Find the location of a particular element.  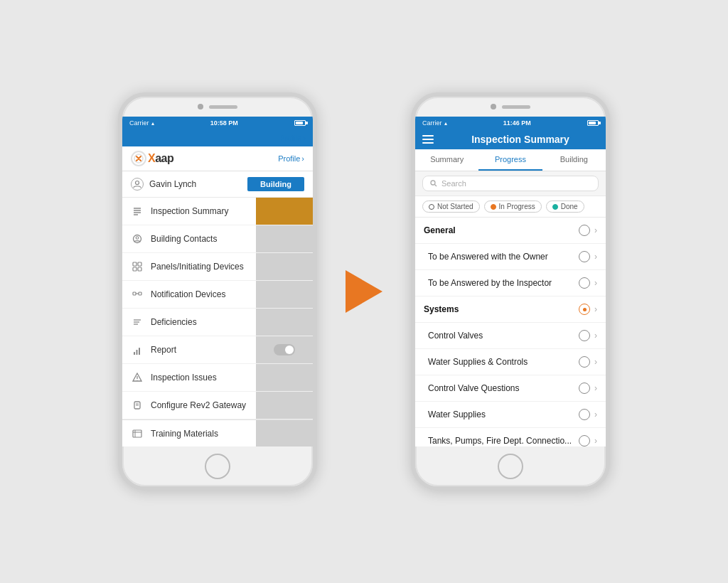

control-valves-chevron: › is located at coordinates (596, 336).